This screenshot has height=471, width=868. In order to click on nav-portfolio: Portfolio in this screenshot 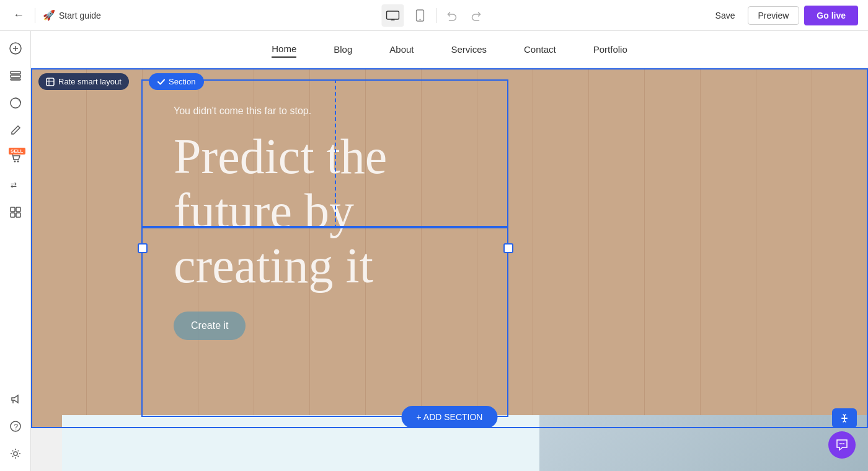, I will do `click(610, 50)`.